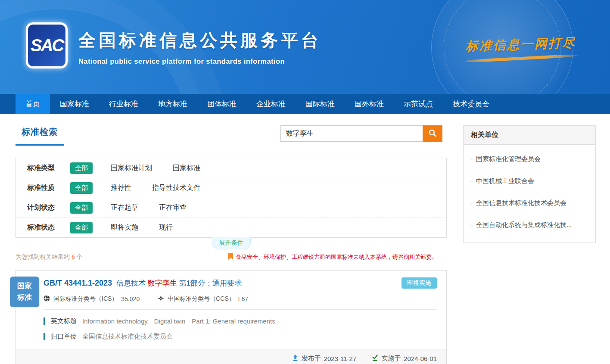 This screenshot has height=364, width=610. Describe the element at coordinates (75, 104) in the screenshot. I see `nav-item-national-standards: 国家标准` at that location.